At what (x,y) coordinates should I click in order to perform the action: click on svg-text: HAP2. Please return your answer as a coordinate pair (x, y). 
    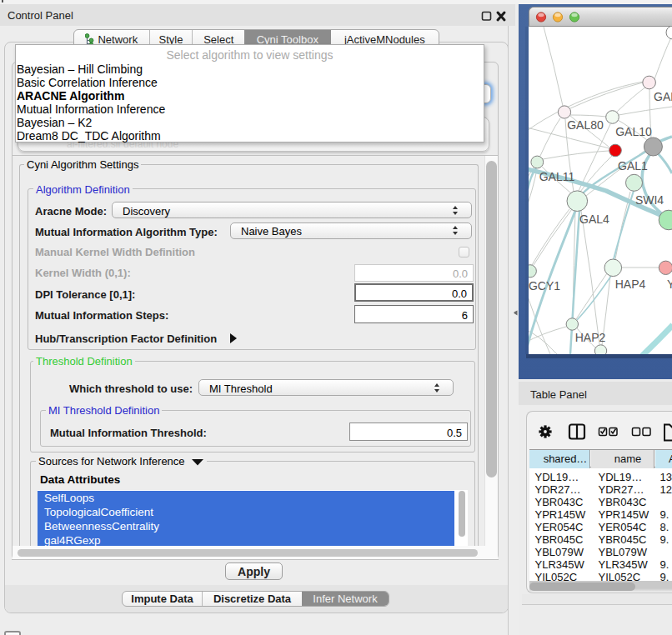
    Looking at the image, I should click on (590, 338).